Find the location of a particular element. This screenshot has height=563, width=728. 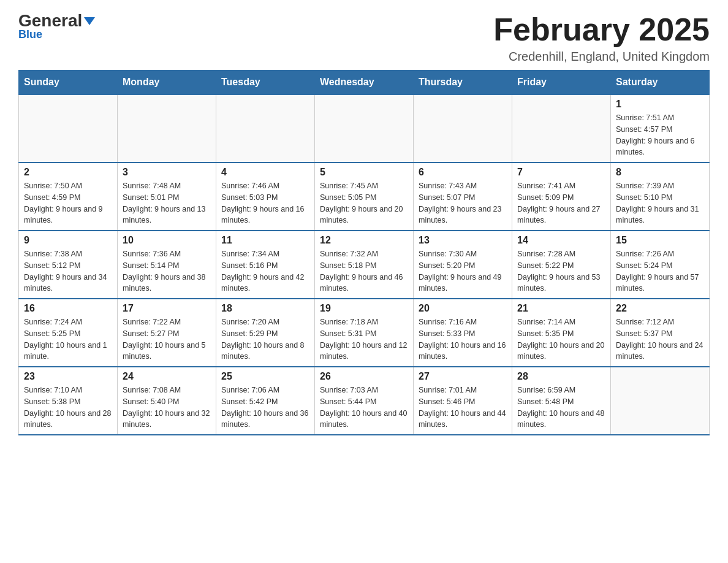

calendar-week-row: 1Sunrise: 7:51 AMSunset: 4:57 PMDaylight… is located at coordinates (364, 129).